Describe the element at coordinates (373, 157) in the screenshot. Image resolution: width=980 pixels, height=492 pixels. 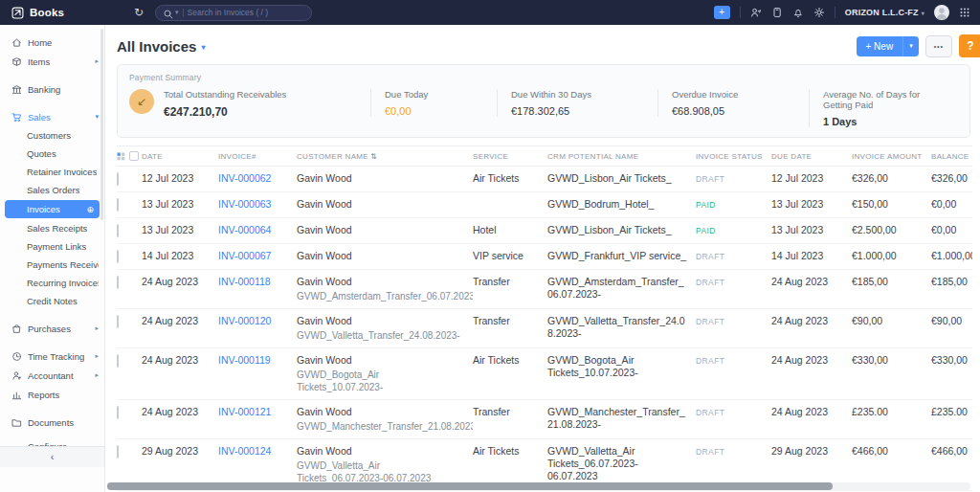
I see `sort-icon: ⇅` at that location.